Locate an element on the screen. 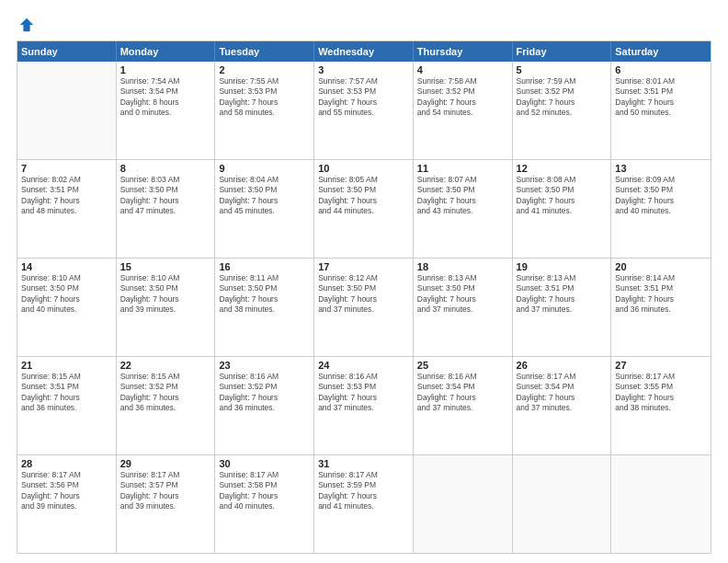  day-info: Sunrise: 8:03 AMSunset: 3:50 PMDaylight:… is located at coordinates (165, 196).